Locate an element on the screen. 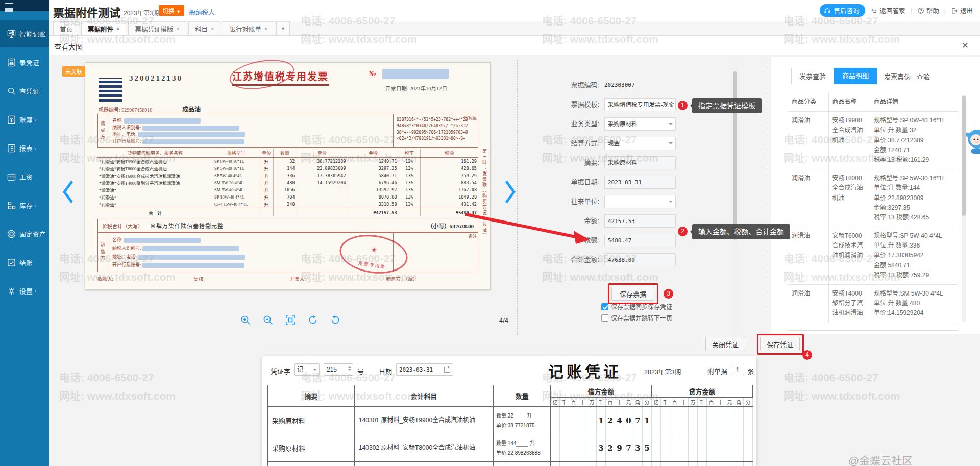  taxpayer-link: 一般纳税人 is located at coordinates (199, 12).